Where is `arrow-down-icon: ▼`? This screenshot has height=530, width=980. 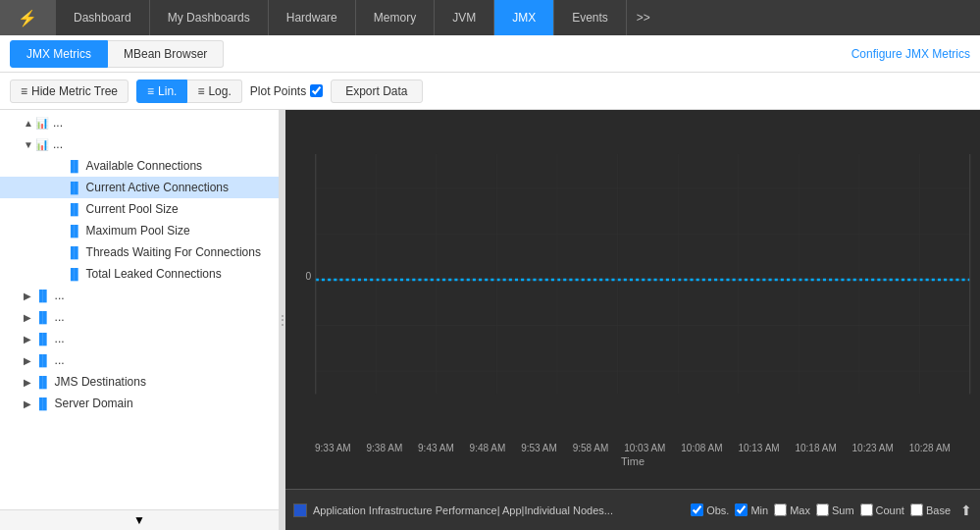 arrow-down-icon: ▼ is located at coordinates (29, 145).